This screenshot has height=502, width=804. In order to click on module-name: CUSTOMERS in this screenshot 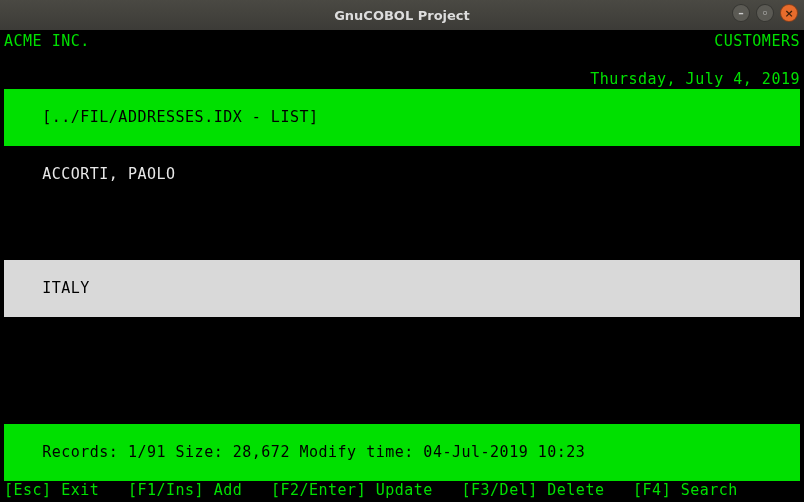, I will do `click(757, 42)`.